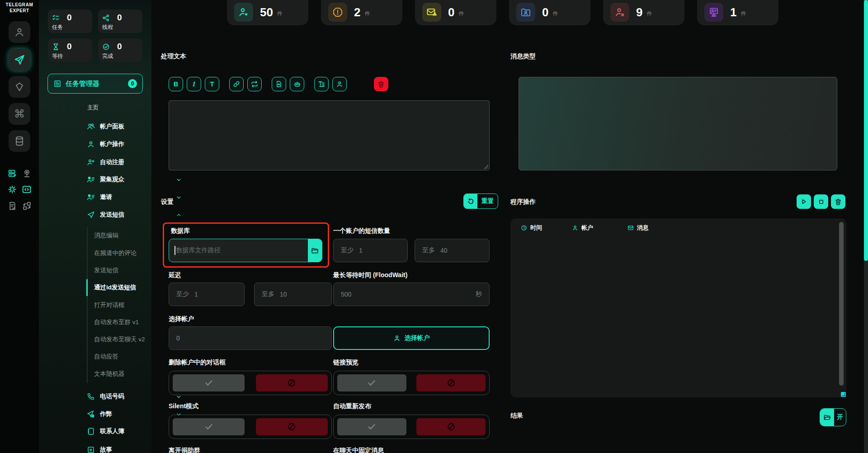 This screenshot has width=868, height=453. Describe the element at coordinates (236, 84) in the screenshot. I see `link-button` at that location.